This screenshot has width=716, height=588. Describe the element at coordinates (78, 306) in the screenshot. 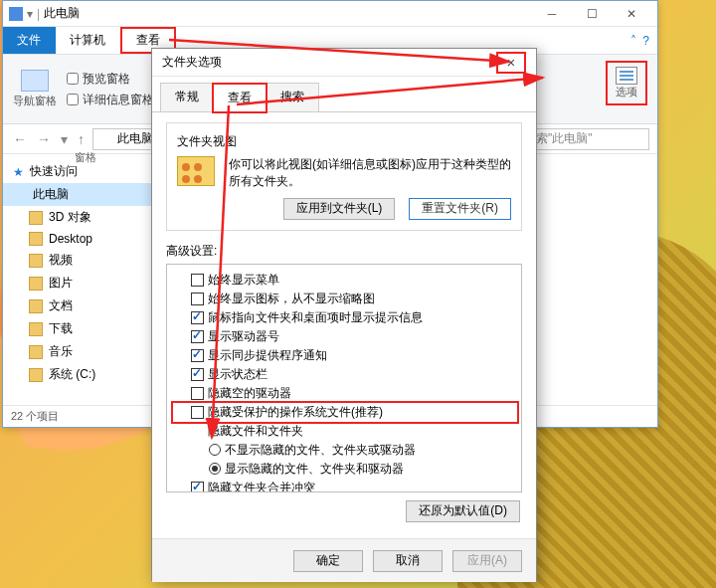

I see `tree-item: 文档` at that location.